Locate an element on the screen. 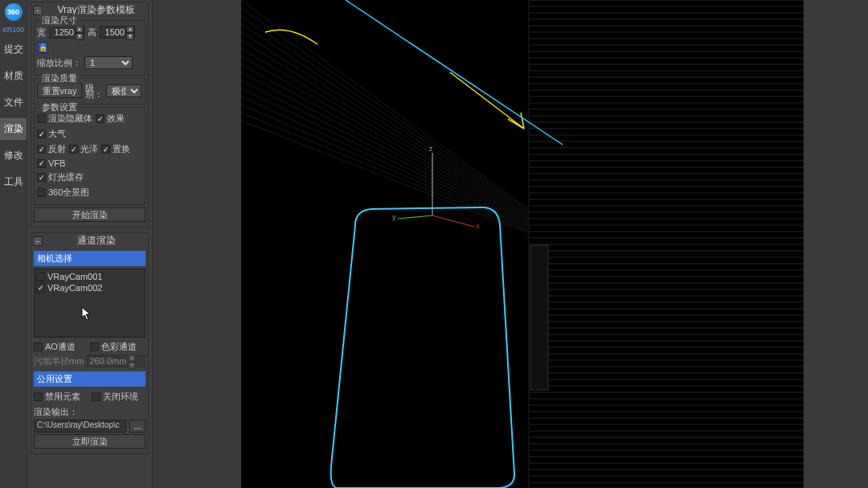  check-lightcache: ✓灯光缓存 is located at coordinates (60, 177).